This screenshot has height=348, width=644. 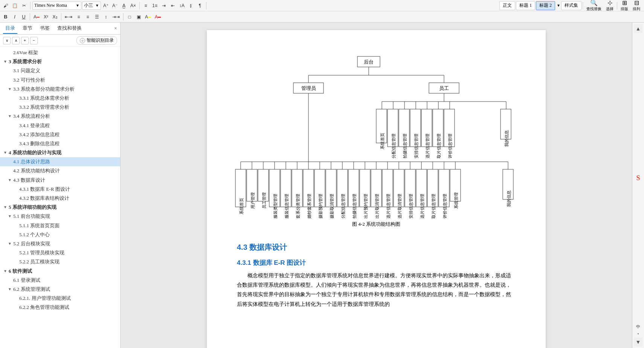 I want to click on unordered-list-button: ≡, so click(x=146, y=6).